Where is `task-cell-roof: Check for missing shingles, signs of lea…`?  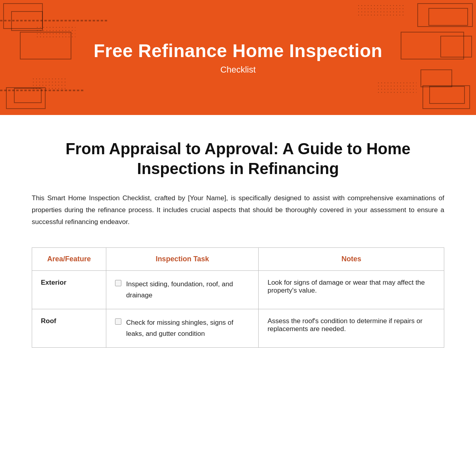
task-cell-roof: Check for missing shingles, signs of lea… is located at coordinates (182, 328).